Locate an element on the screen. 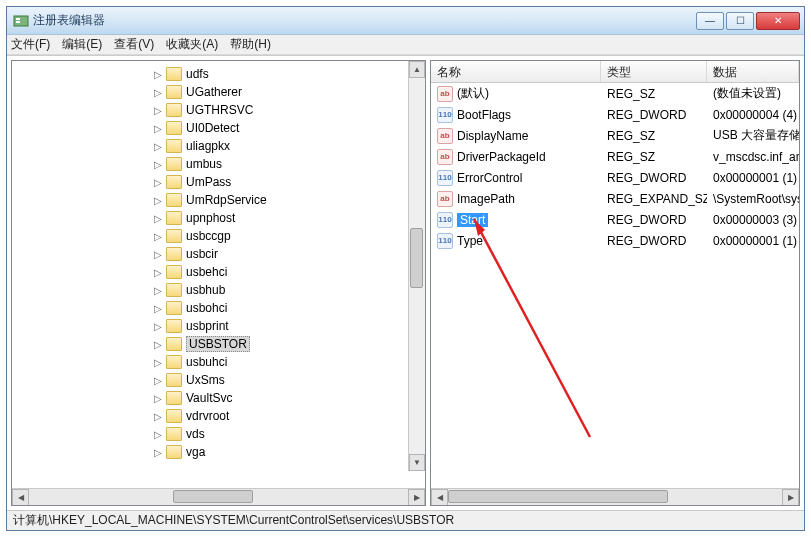 This screenshot has width=811, height=537. close-button: ✕ is located at coordinates (778, 21).